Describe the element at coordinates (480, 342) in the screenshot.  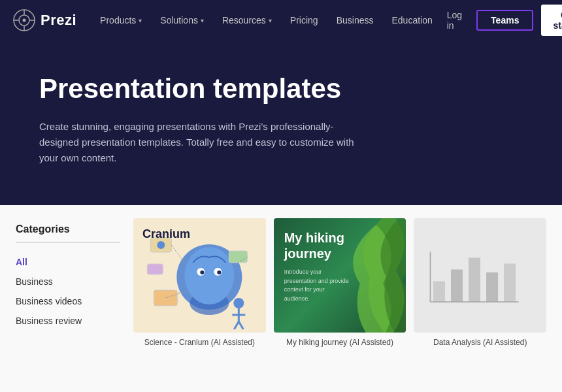
I see `template-label-data: Data Analysis (AI Assisted)` at that location.